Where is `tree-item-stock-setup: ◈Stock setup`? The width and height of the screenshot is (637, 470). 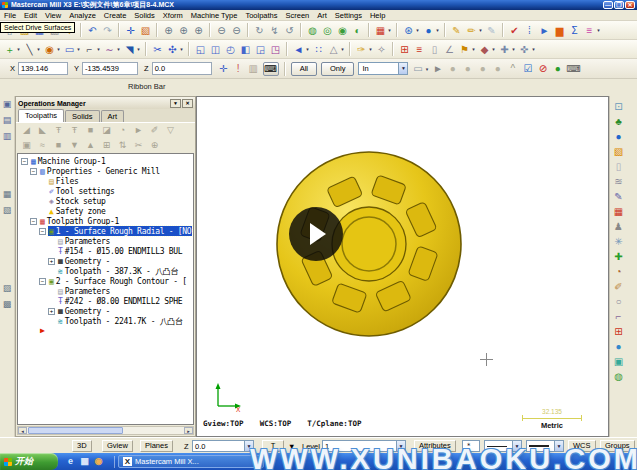
tree-item-stock-setup: ◈Stock setup is located at coordinates (106, 201).